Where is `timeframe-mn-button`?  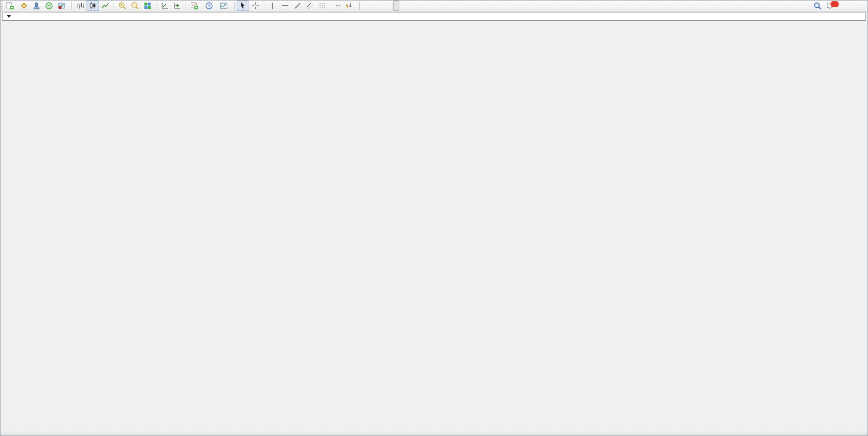 timeframe-mn-button is located at coordinates (415, 6).